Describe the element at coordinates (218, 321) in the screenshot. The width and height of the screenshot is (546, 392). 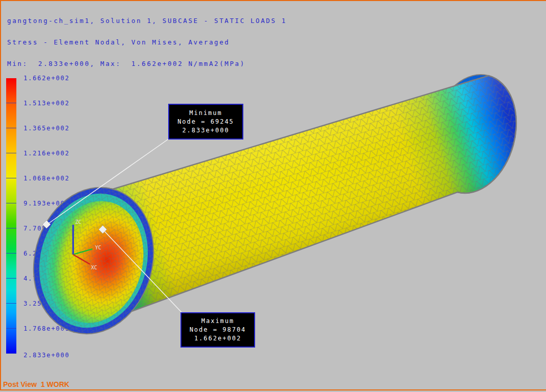
I see `maximum-annotation-title: Maximum` at that location.